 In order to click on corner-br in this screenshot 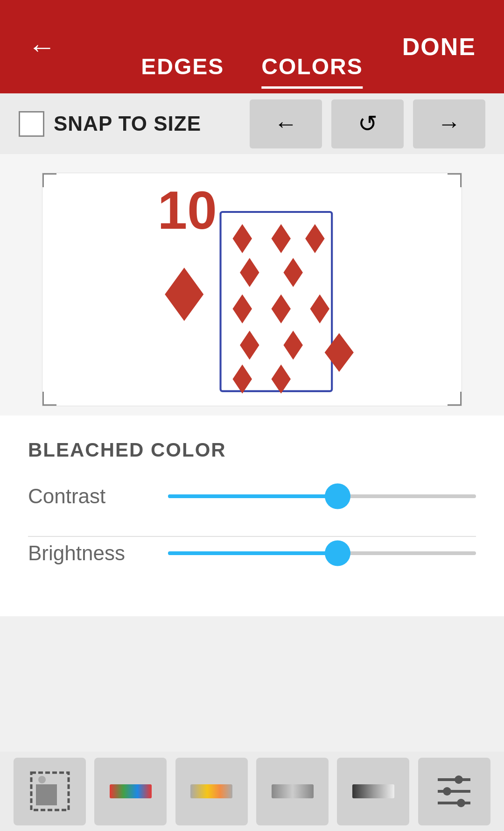, I will do `click(455, 399)`.